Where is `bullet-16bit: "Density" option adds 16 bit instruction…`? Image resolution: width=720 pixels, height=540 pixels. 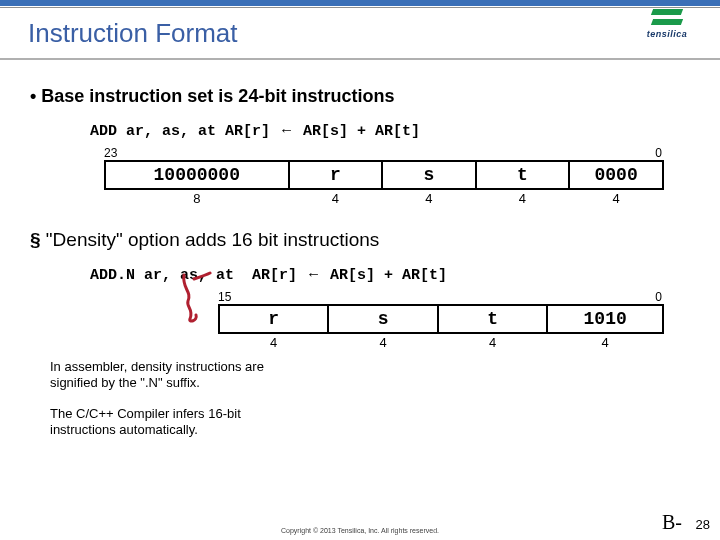
bullet-16bit: "Density" option adds 16 bit instruction… is located at coordinates (360, 240).